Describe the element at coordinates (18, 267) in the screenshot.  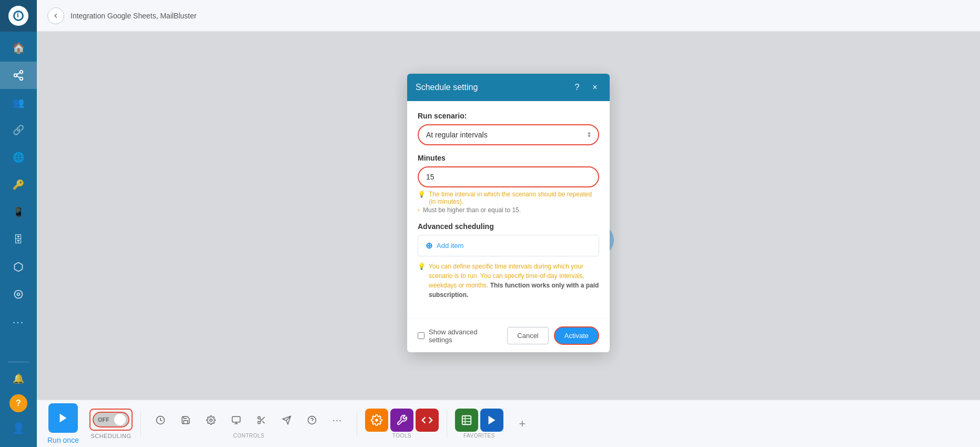
I see `sidebar-item-modules` at that location.